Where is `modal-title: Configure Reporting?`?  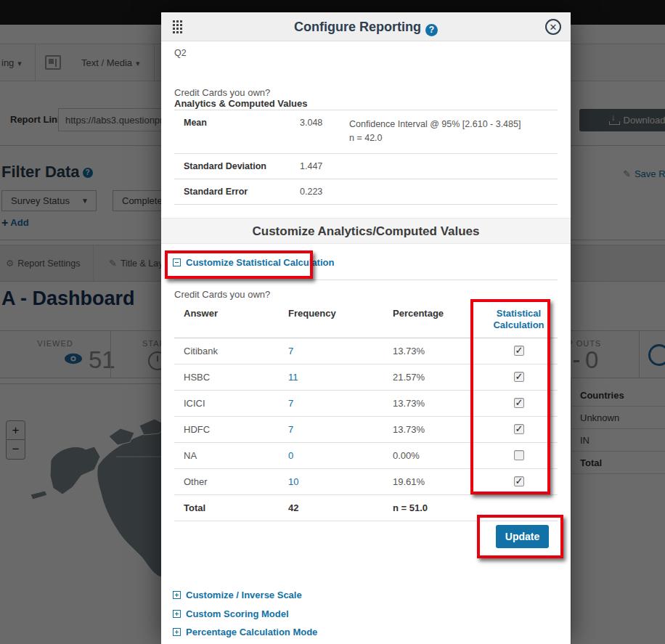 modal-title: Configure Reporting? is located at coordinates (366, 28).